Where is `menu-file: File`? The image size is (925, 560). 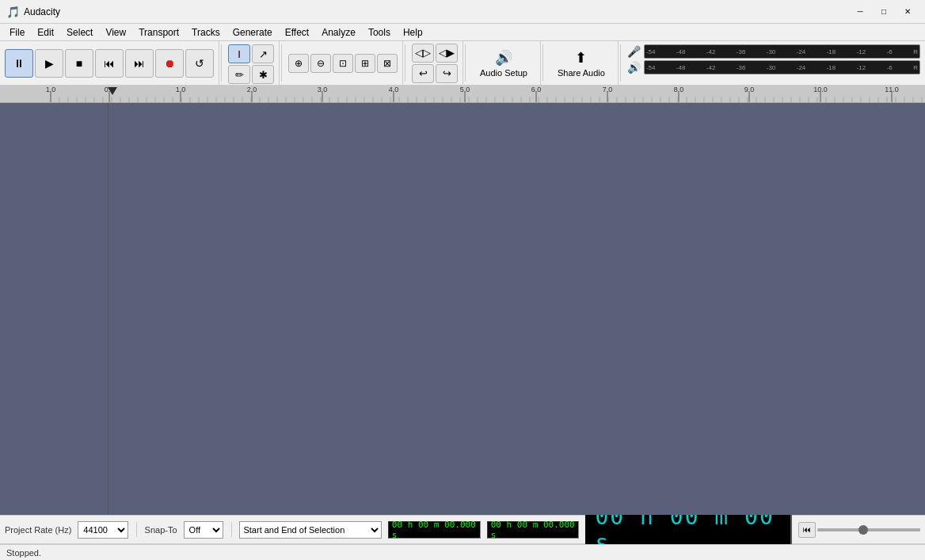 menu-file: File is located at coordinates (17, 32).